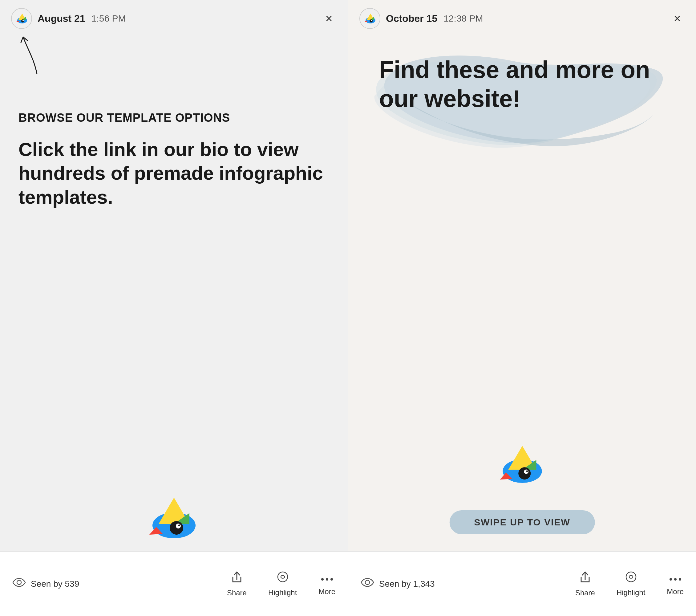 The height and width of the screenshot is (616, 696). What do you see at coordinates (55, 584) in the screenshot?
I see `left-seen-text: Seen by 539` at bounding box center [55, 584].